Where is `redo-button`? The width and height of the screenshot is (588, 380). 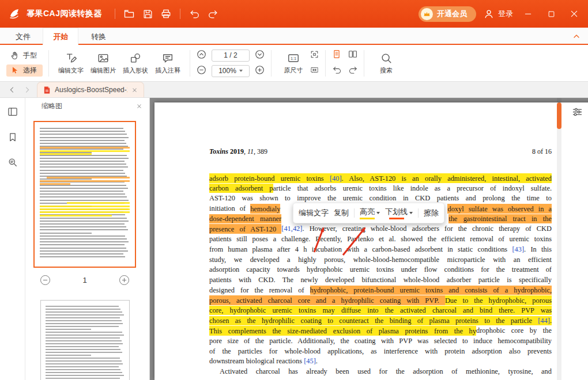
redo-button is located at coordinates (213, 14).